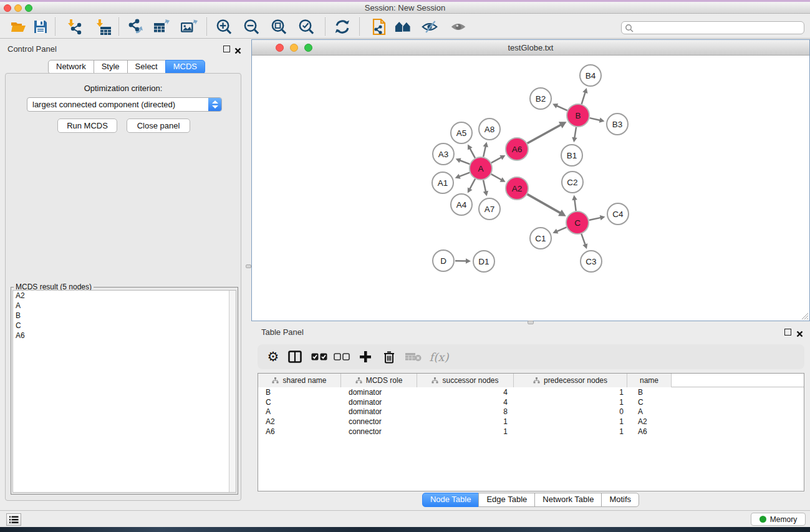 This screenshot has height=532, width=810. I want to click on resize-grip-icon, so click(805, 316).